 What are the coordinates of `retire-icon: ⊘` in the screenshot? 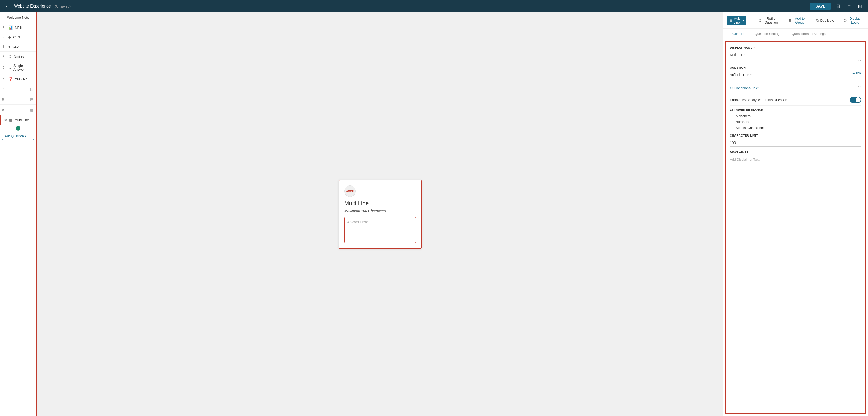 It's located at (760, 21).